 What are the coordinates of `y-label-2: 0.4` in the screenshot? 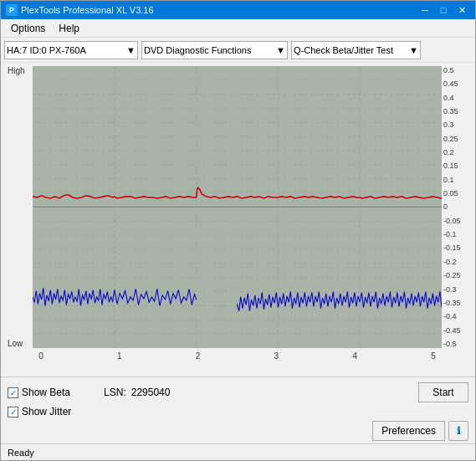 It's located at (455, 98).